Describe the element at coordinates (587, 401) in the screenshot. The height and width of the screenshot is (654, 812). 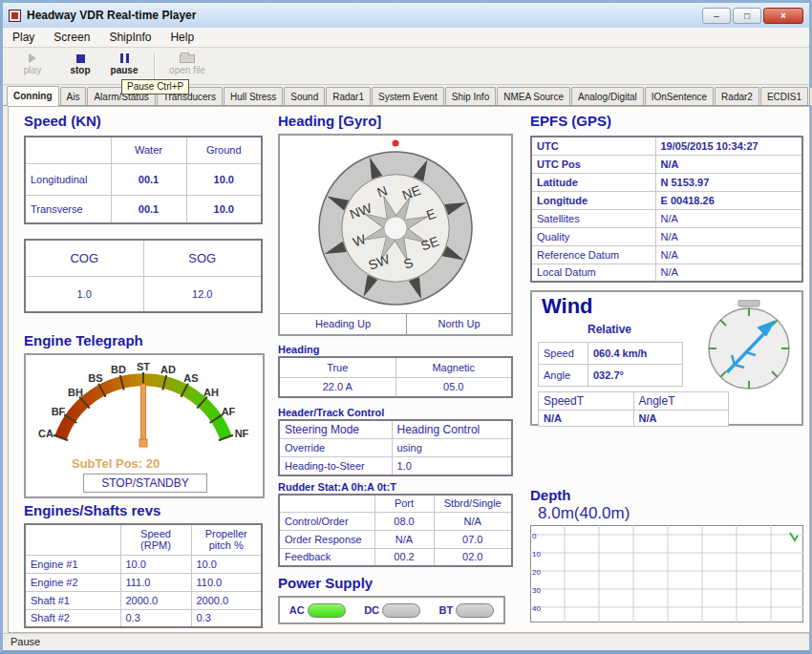
I see `wind-speedt-label: SpeedT` at that location.